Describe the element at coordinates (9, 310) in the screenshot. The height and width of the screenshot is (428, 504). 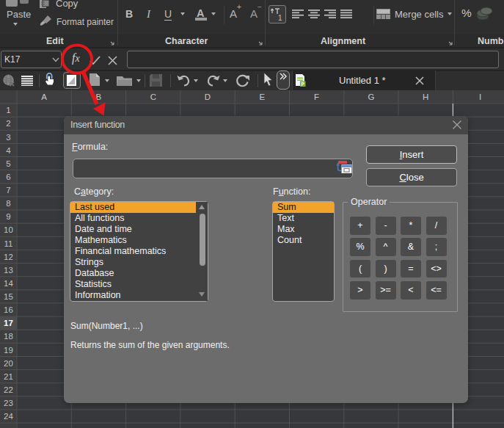
I see `svg-text: 16` at that location.